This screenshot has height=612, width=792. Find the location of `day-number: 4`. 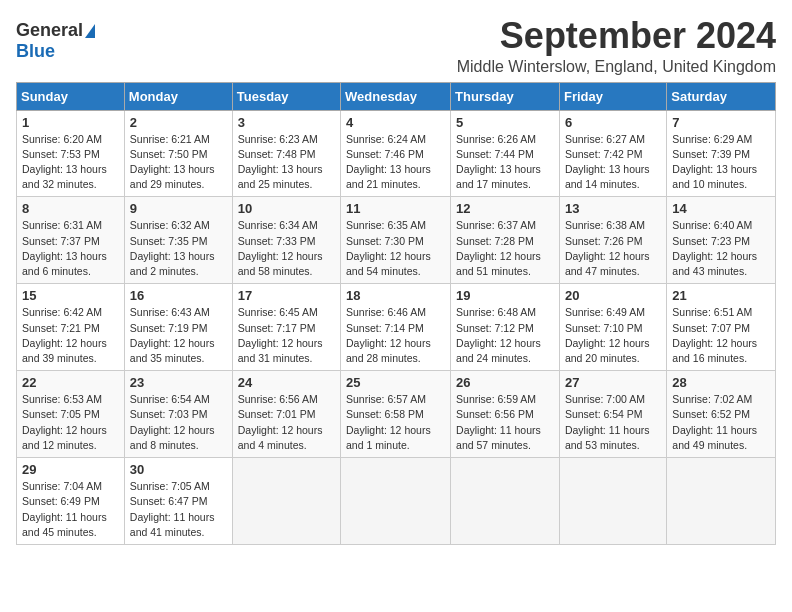

day-number: 4 is located at coordinates (396, 122).